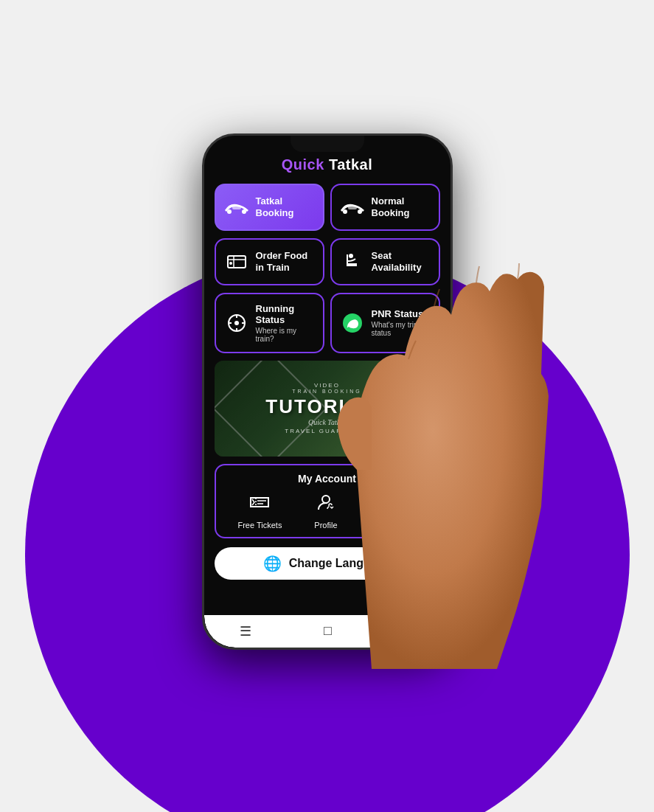 This screenshot has height=812, width=654. I want to click on free-tickets-label: Free Tickets, so click(260, 525).